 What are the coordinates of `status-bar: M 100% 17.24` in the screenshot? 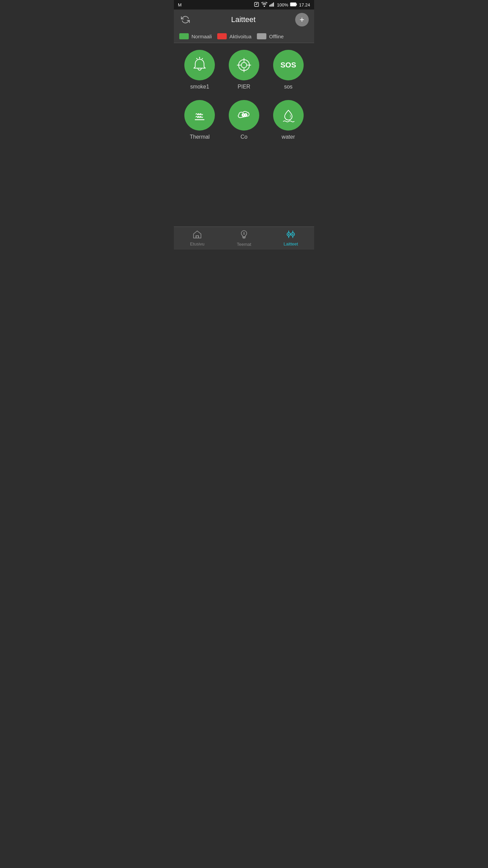 It's located at (244, 5).